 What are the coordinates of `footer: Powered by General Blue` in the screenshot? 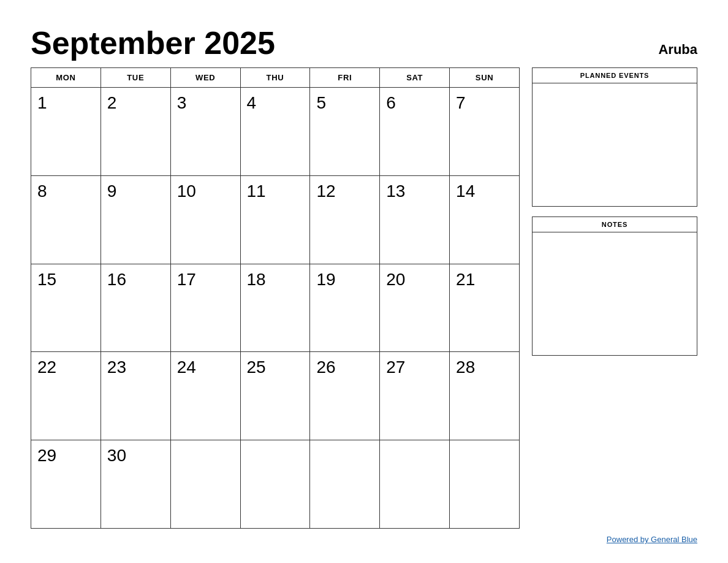 It's located at (364, 539).